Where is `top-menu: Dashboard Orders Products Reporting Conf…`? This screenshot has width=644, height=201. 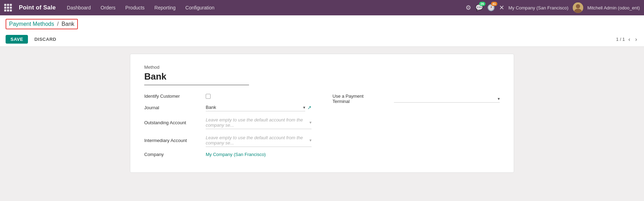 top-menu: Dashboard Orders Products Reporting Conf… is located at coordinates (261, 8).